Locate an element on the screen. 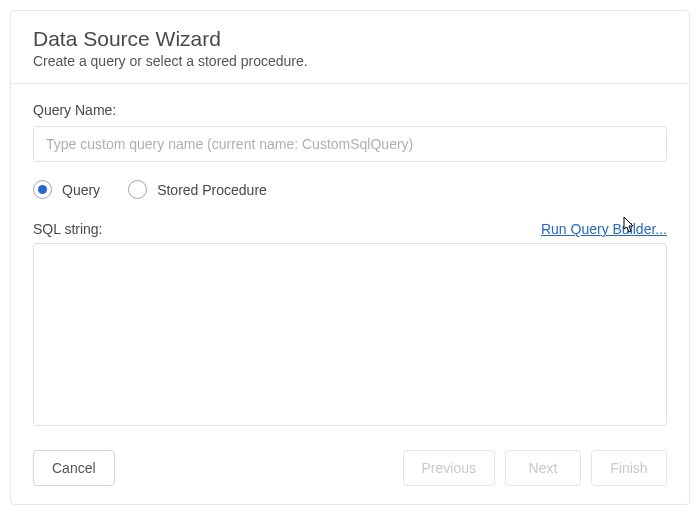 This screenshot has height=515, width=700. query-name-label: Query Name: is located at coordinates (350, 110).